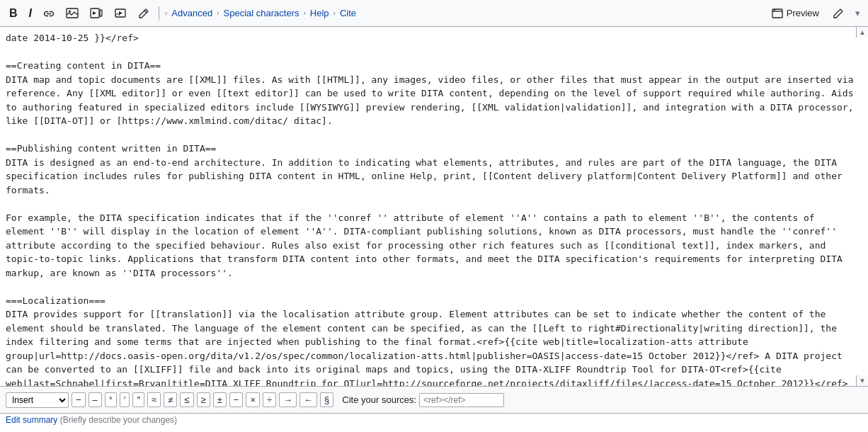  What do you see at coordinates (192, 13) in the screenshot?
I see `advanced-link: Advanced` at bounding box center [192, 13].